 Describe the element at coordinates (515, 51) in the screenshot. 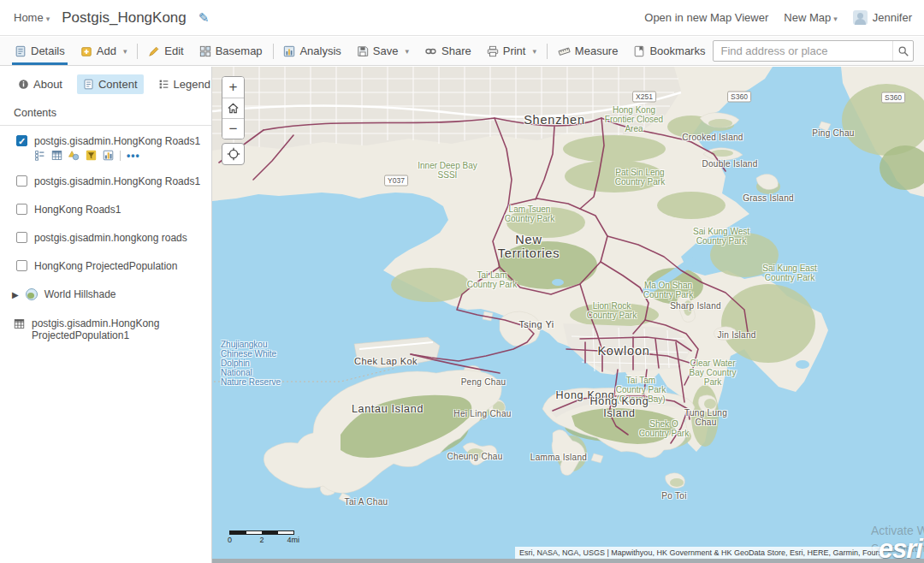

I see `print-label: Print` at that location.